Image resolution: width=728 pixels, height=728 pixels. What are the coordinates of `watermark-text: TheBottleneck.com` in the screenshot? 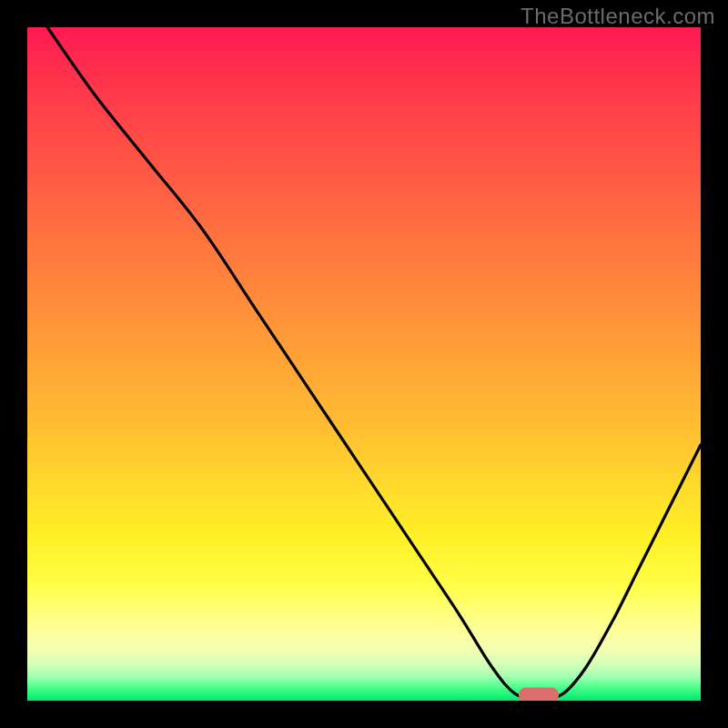 It's located at (618, 16).